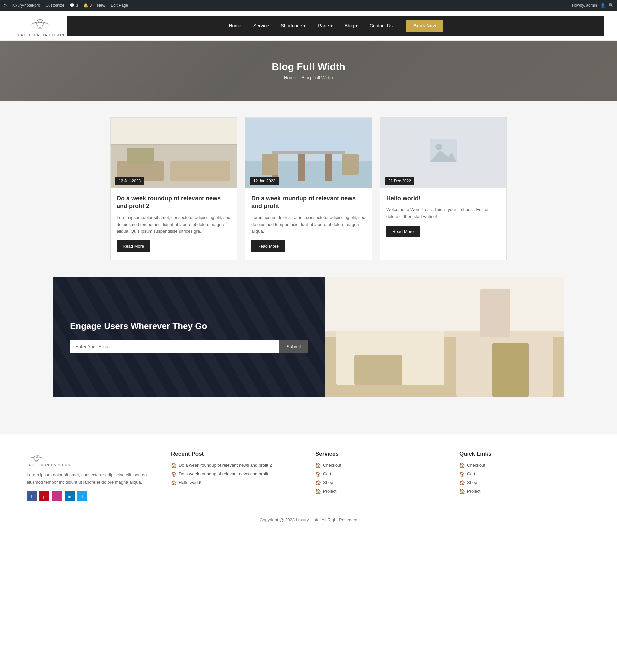 This screenshot has height=672, width=617. Describe the element at coordinates (471, 474) in the screenshot. I see `quick-link-cart: Cart` at that location.